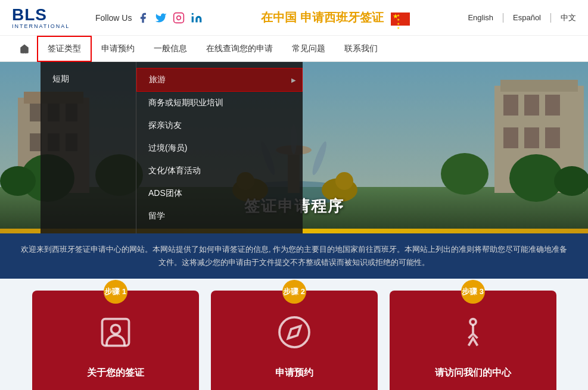  I want to click on step-card-3: 步骤 3 请访问我们的中心, so click(473, 341).